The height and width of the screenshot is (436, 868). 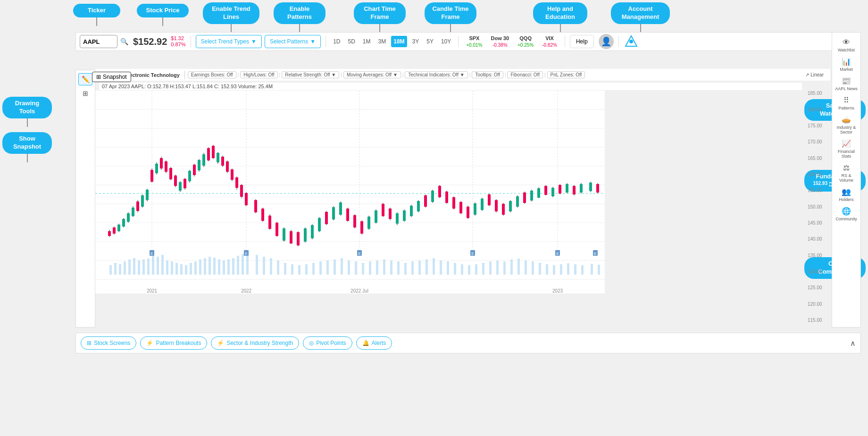 What do you see at coordinates (436, 75) in the screenshot?
I see `technical-indicators-btn: Technical Indicators: Off ▼` at bounding box center [436, 75].